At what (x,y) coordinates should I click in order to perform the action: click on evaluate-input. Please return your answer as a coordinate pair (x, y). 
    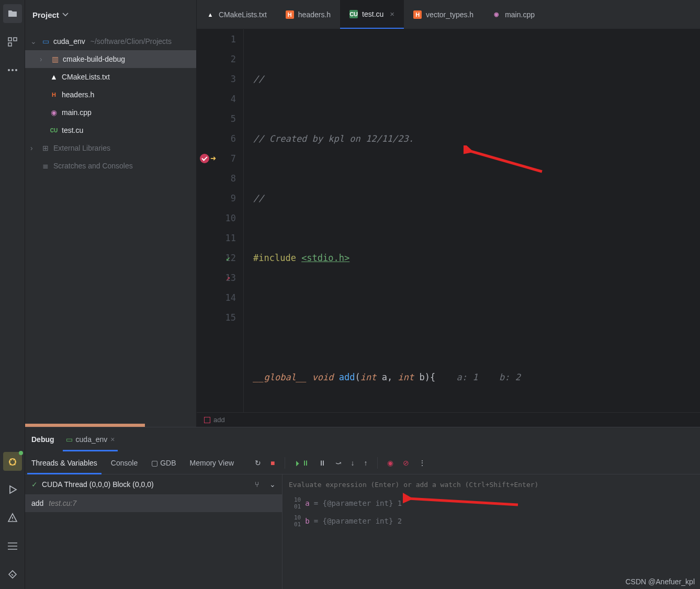
    Looking at the image, I should click on (491, 484).